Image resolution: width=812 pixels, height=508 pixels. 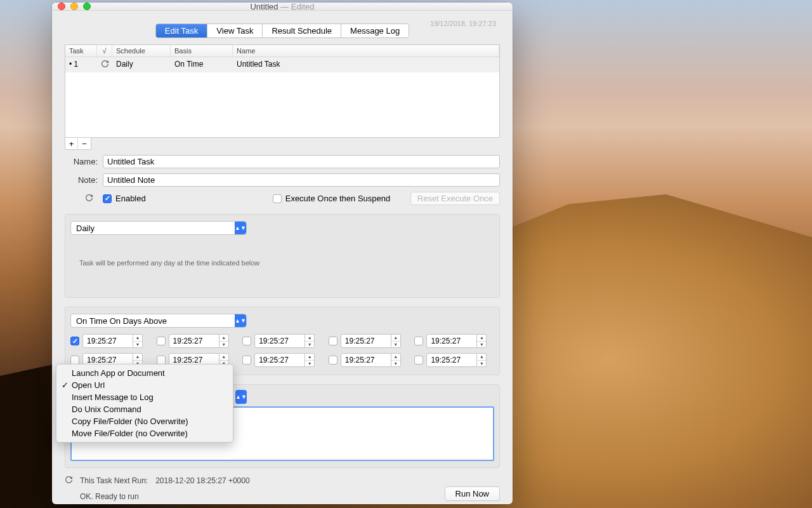 I want to click on add-remove-controls: + −, so click(x=78, y=144).